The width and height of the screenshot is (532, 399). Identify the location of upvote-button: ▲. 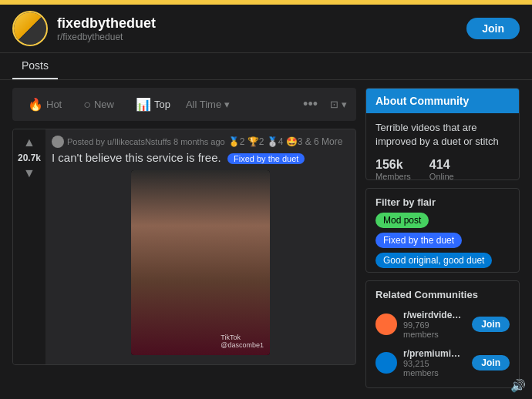
(29, 142).